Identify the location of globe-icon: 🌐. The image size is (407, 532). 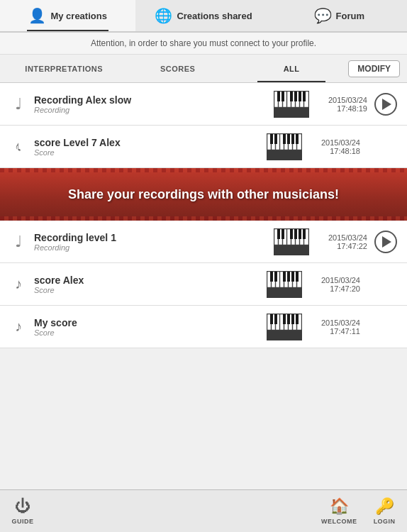
(163, 16).